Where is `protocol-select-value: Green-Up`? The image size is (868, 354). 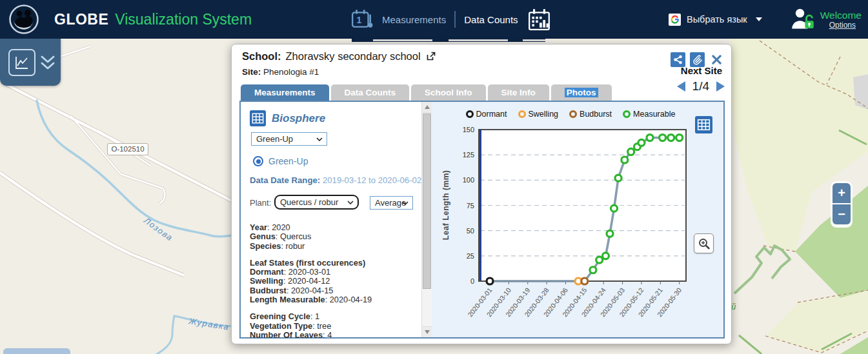
protocol-select-value: Green-Up is located at coordinates (275, 139).